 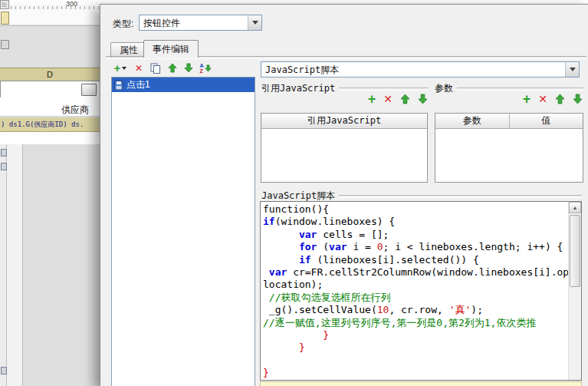 I want to click on doc-icon, so click(x=5, y=18).